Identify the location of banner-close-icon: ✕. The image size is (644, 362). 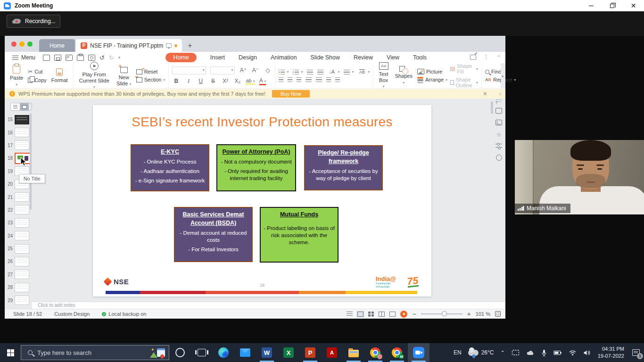
(485, 94).